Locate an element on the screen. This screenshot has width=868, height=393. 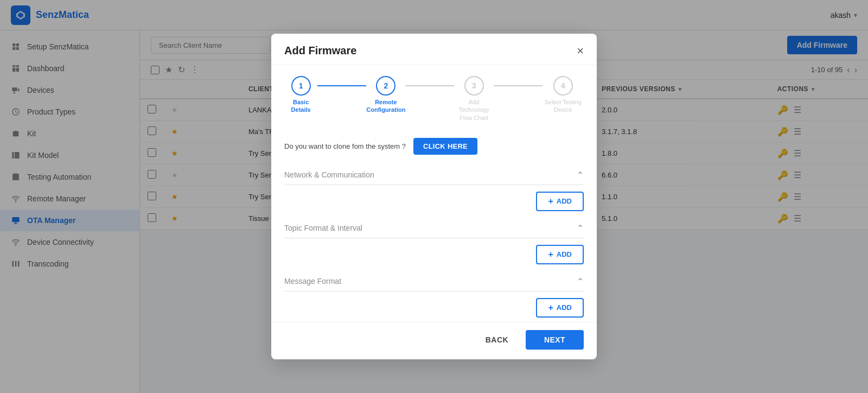
modal-footer: BACK NEXT is located at coordinates (434, 341).